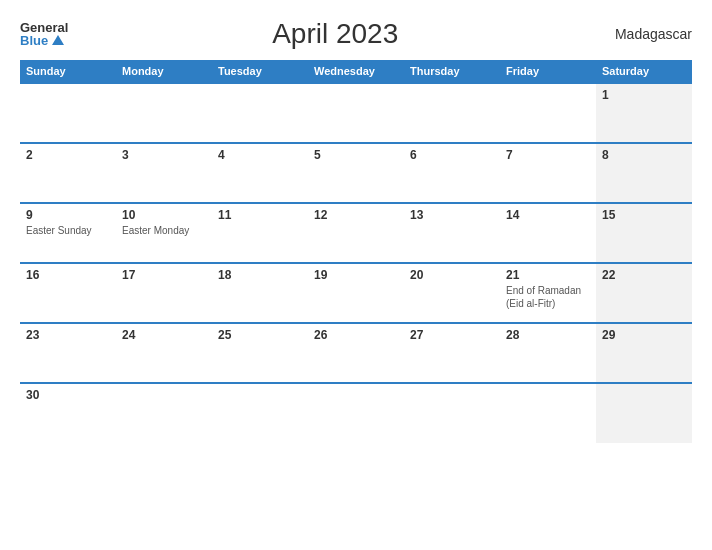 This screenshot has height=550, width=712. I want to click on calendar-cell: 18, so click(260, 293).